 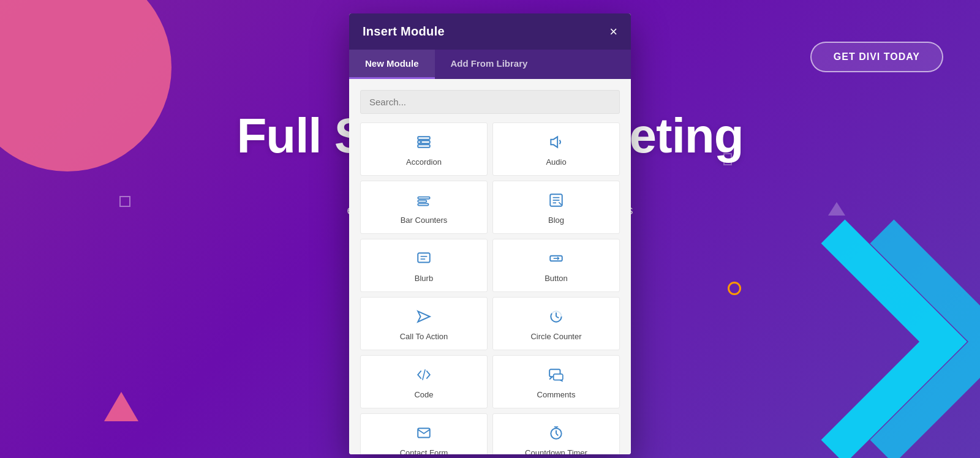 I want to click on module-item-audio: Audio, so click(x=556, y=149).